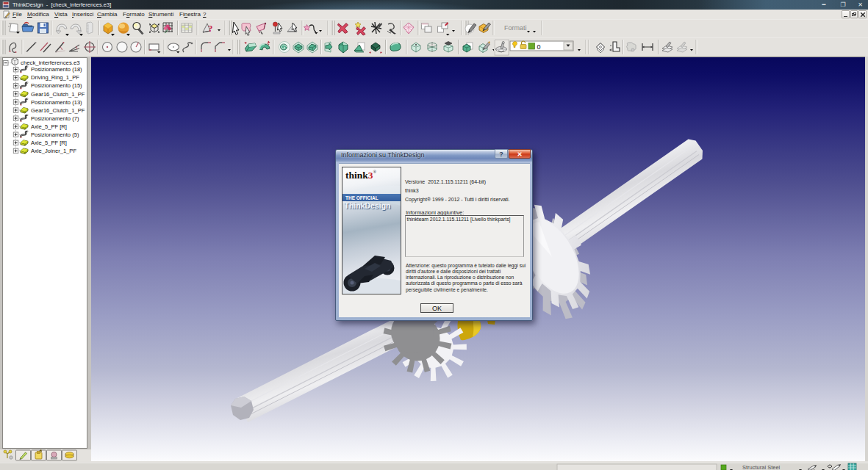  What do you see at coordinates (55, 135) in the screenshot?
I see `svg-text: Posizionamento (5)` at bounding box center [55, 135].